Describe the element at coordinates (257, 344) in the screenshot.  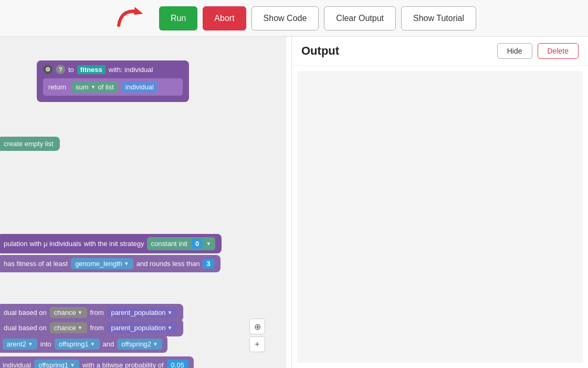
I see `zoom-in-icon: +` at that location.